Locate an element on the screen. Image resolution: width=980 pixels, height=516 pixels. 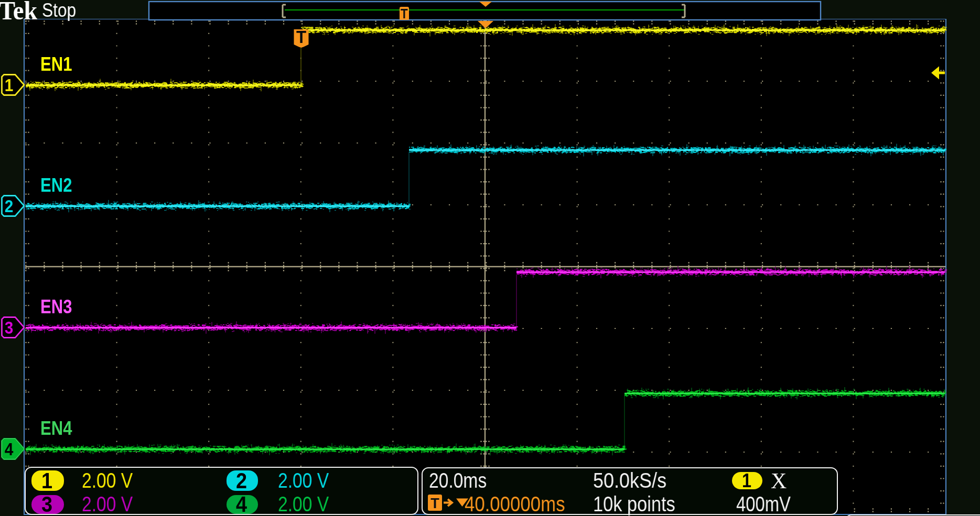
svg-text: EN1 is located at coordinates (56, 64).